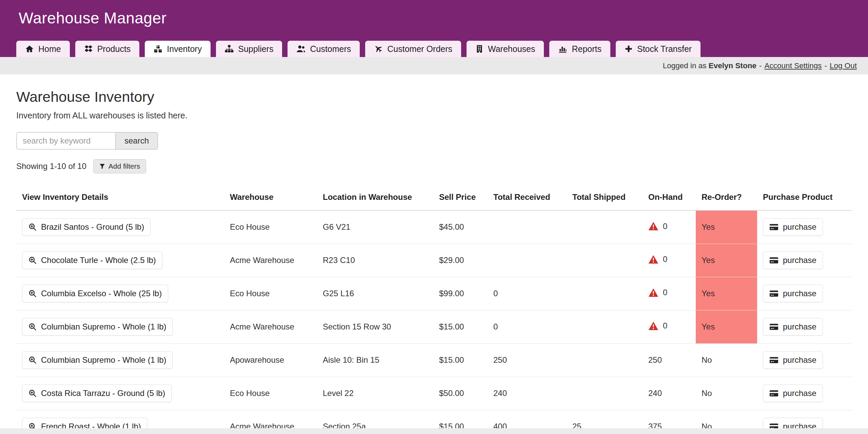 Image resolution: width=868 pixels, height=434 pixels. Describe the element at coordinates (114, 49) in the screenshot. I see `tab-label: Products` at that location.